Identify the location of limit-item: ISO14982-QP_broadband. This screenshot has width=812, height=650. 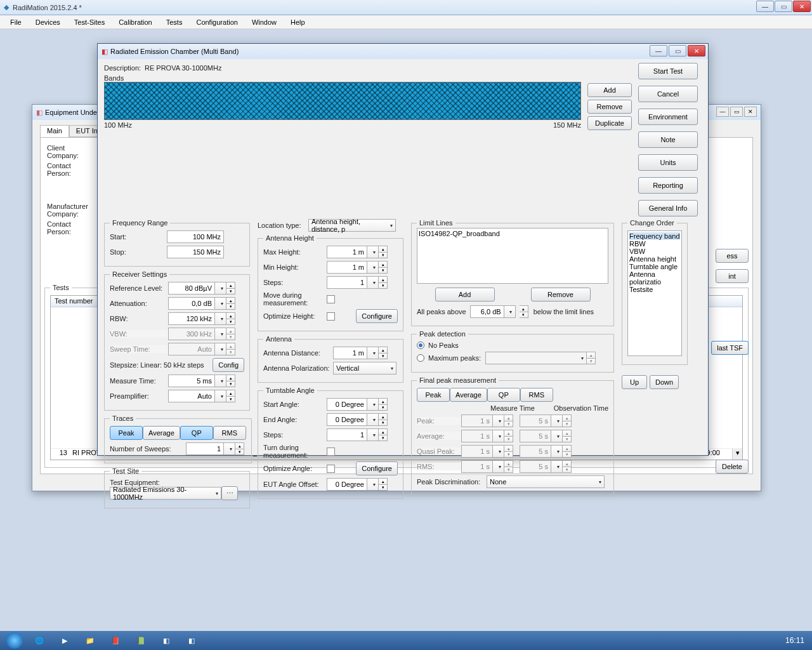
(513, 234).